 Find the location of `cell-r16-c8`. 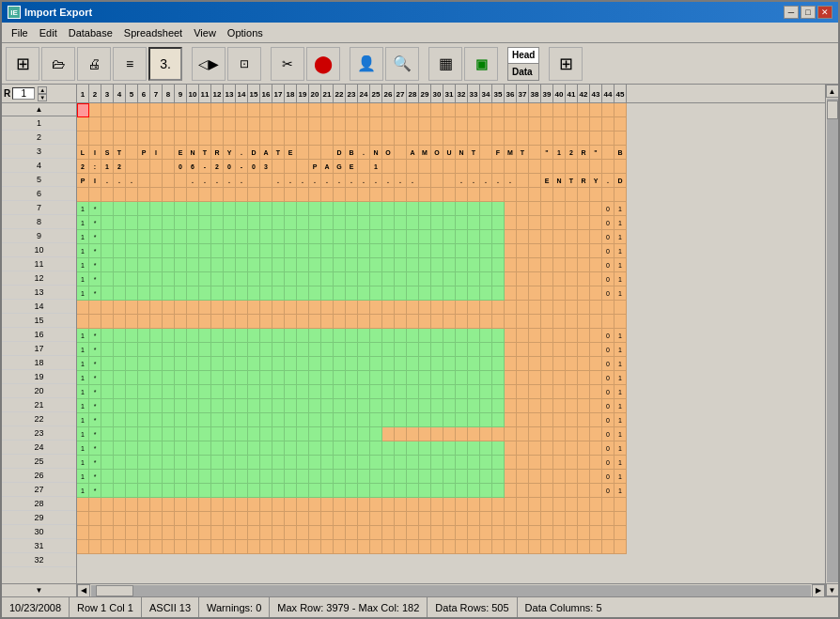

cell-r16-c8 is located at coordinates (169, 321).